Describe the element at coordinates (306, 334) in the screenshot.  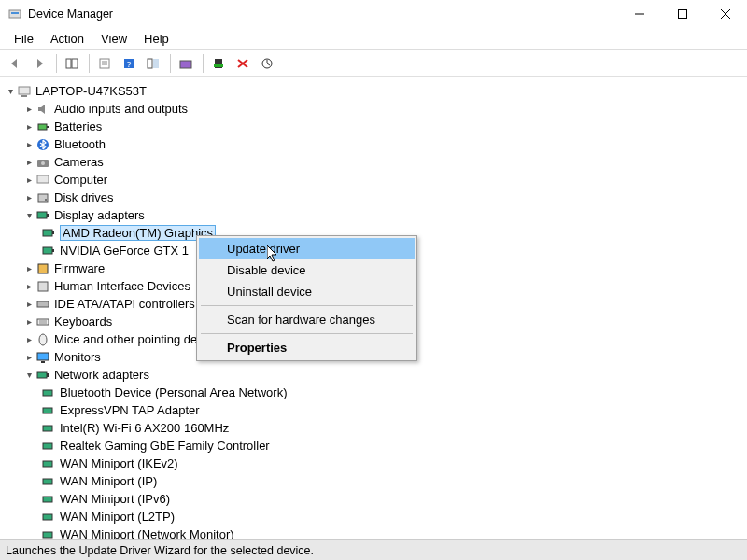
I see `ctx-separator` at that location.